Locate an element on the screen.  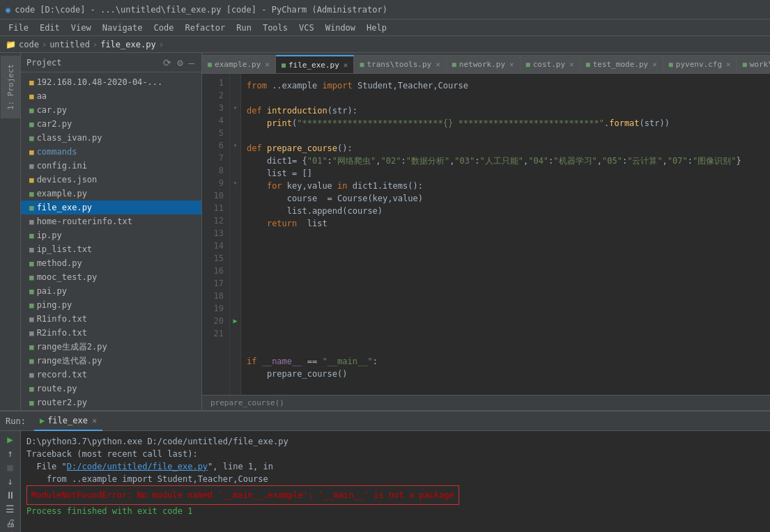
tab-file-icon: ■ is located at coordinates (454, 64).